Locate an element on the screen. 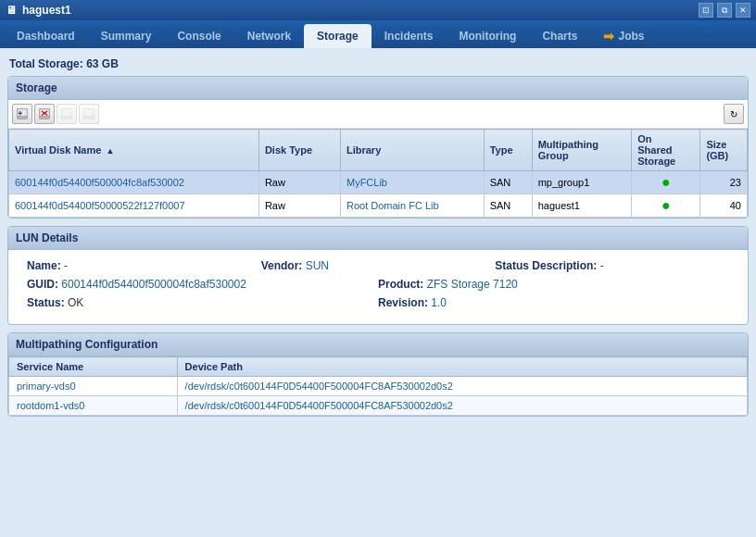  nav-bar: Dashboard Summary Console Network Storag… is located at coordinates (378, 34).